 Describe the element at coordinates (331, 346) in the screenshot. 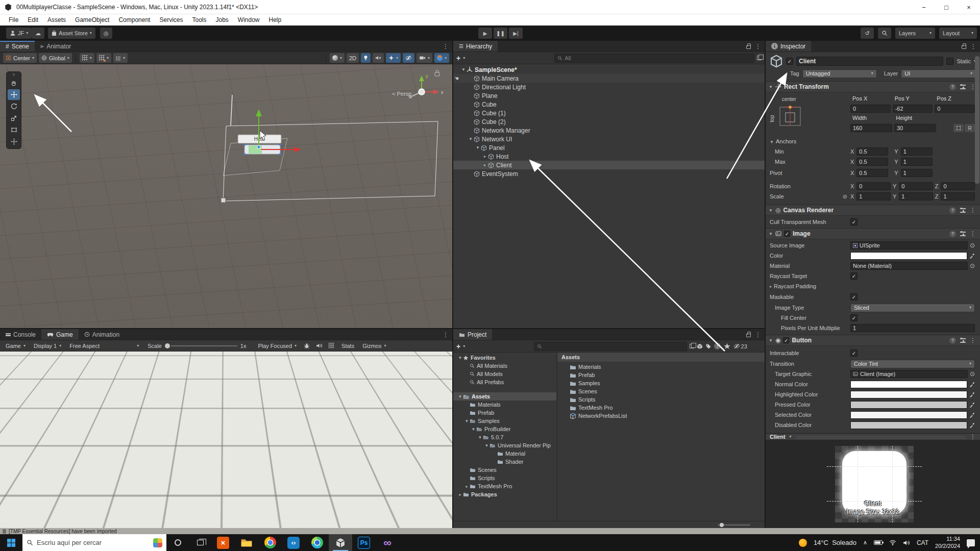

I see `vsync-grid-icon` at that location.